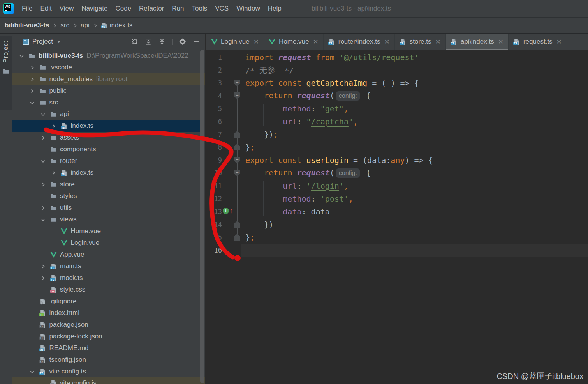 Image resolution: width=588 pixels, height=384 pixels. Describe the element at coordinates (109, 91) in the screenshot. I see `tree-row-public: public` at that location.